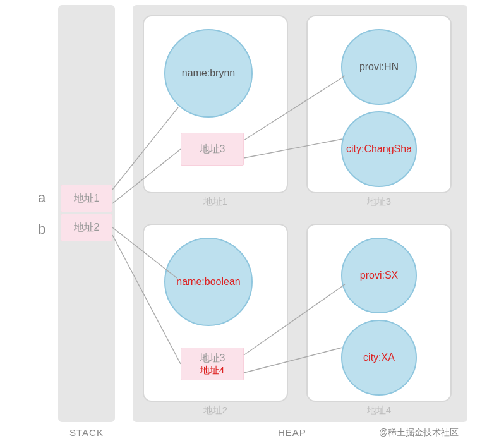  What do you see at coordinates (379, 202) in the screenshot?
I see `heap-box-3-caption: 地址3` at bounding box center [379, 202].